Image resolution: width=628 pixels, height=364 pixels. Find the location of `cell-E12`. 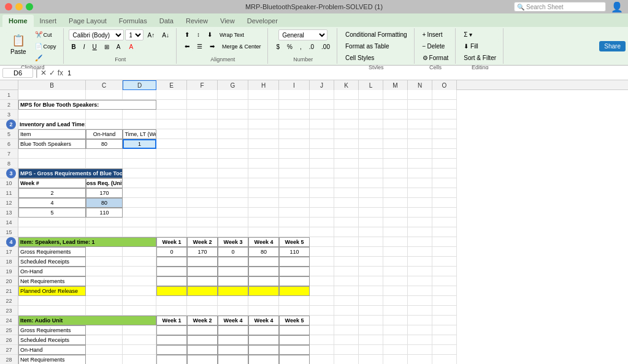

cell-E12 is located at coordinates (172, 203).